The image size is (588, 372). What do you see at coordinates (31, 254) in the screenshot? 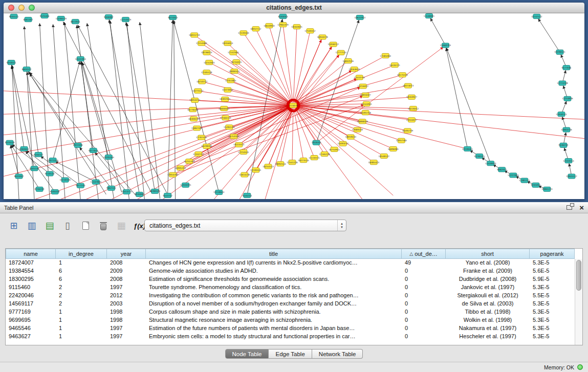
I see `column-header-name: name` at bounding box center [31, 254].